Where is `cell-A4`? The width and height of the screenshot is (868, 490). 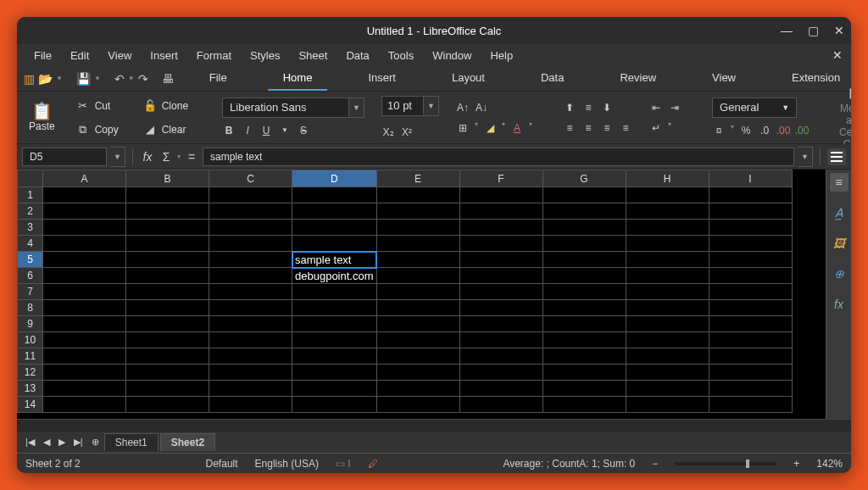 cell-A4 is located at coordinates (85, 244).